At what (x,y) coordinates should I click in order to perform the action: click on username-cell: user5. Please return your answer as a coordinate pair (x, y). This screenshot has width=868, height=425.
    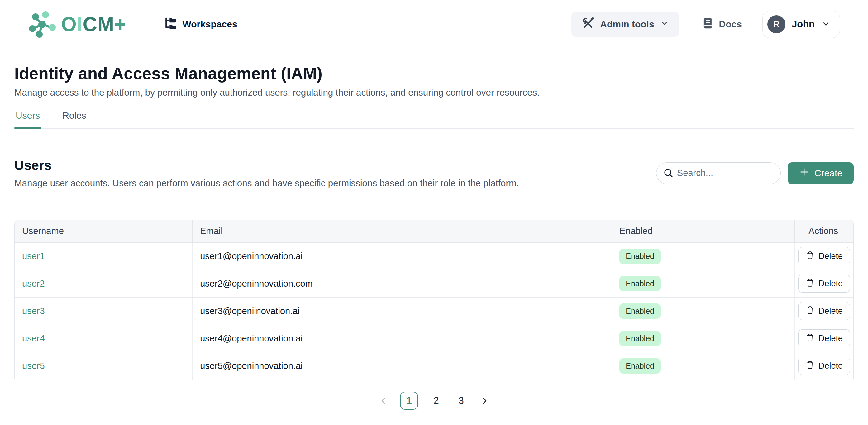
    Looking at the image, I should click on (103, 366).